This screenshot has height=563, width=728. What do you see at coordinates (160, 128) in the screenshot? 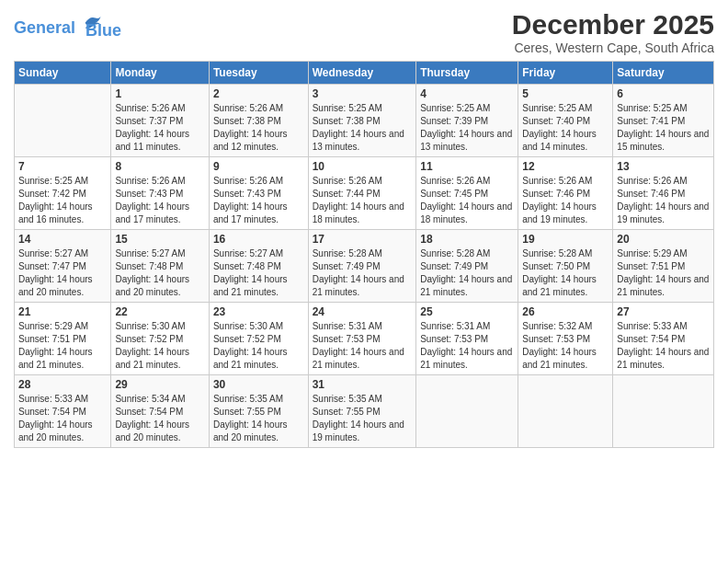
I see `day-info: Sunrise: 5:26 AMSunset: 7:37 PMDaylight:…` at bounding box center [160, 128].